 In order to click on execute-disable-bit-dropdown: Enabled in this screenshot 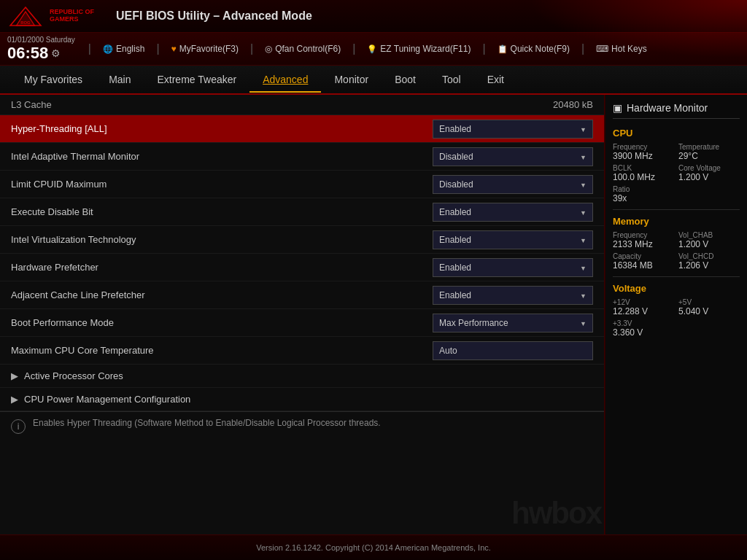, I will do `click(513, 212)`.